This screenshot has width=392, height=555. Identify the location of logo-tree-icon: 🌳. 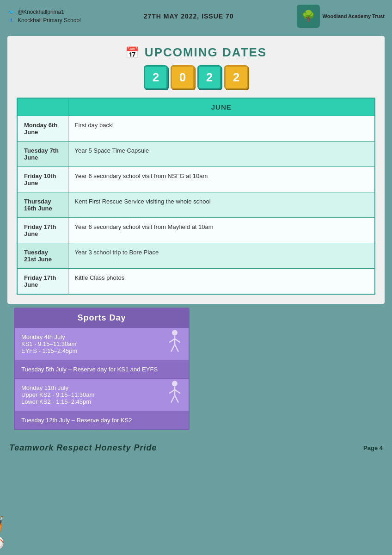
(308, 16).